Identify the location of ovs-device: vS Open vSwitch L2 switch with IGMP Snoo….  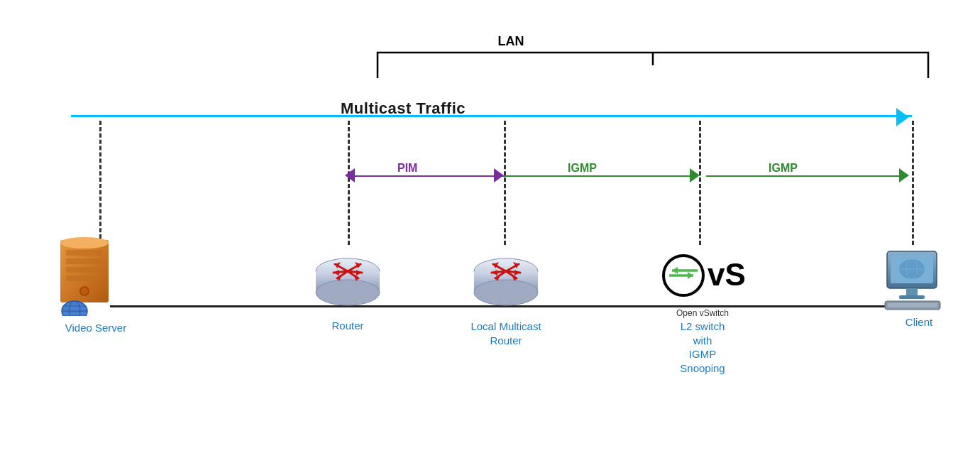
(703, 312).